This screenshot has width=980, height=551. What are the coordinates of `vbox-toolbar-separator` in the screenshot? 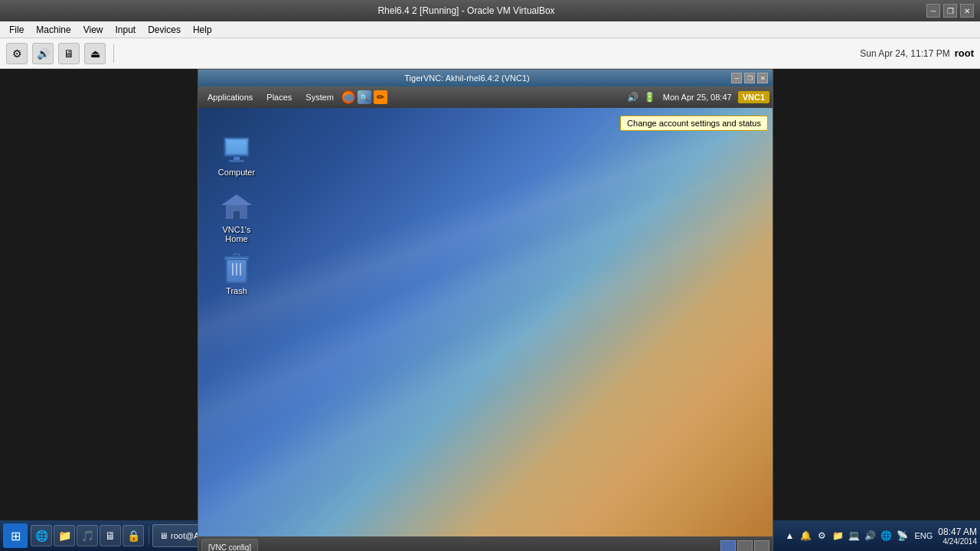 It's located at (113, 54).